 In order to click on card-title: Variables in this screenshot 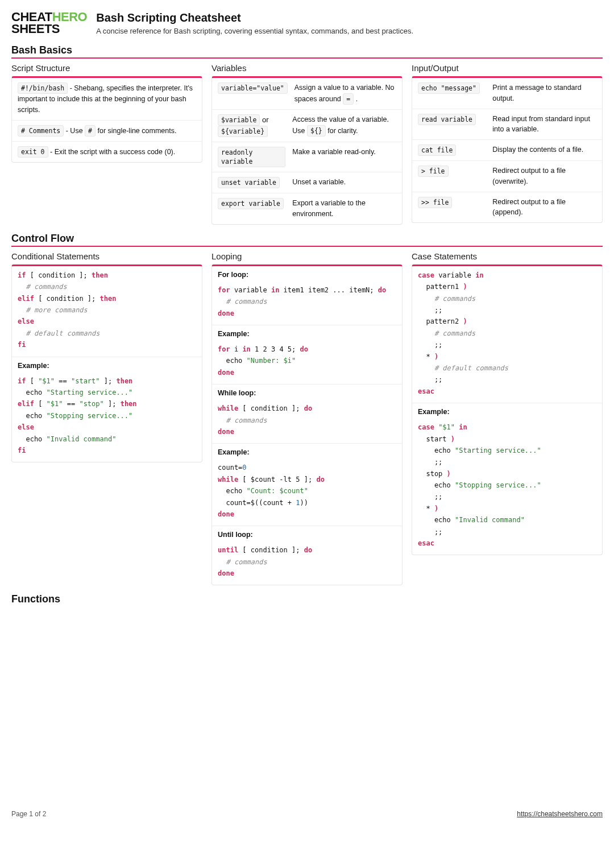, I will do `click(307, 68)`.